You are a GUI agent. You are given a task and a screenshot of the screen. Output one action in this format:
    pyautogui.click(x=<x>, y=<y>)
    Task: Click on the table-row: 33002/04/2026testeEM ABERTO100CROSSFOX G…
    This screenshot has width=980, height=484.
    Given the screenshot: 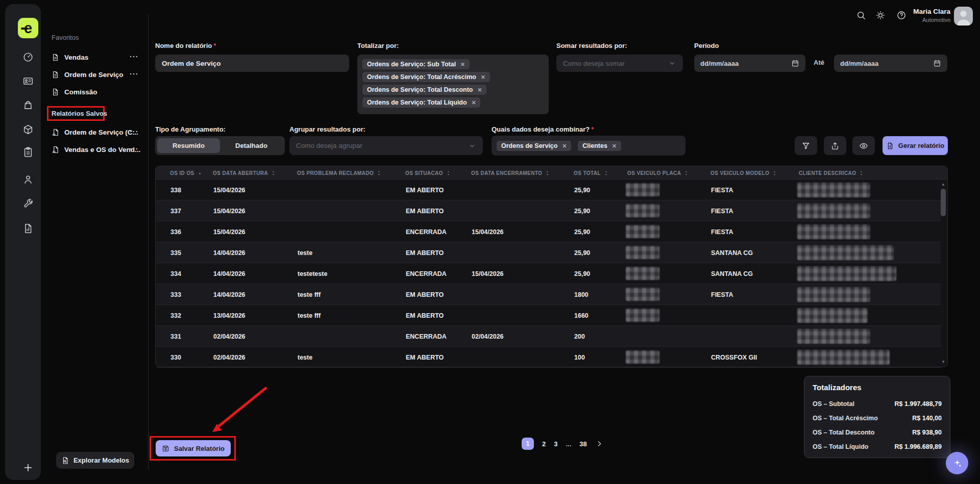 What is the action you would take?
    pyautogui.click(x=548, y=357)
    